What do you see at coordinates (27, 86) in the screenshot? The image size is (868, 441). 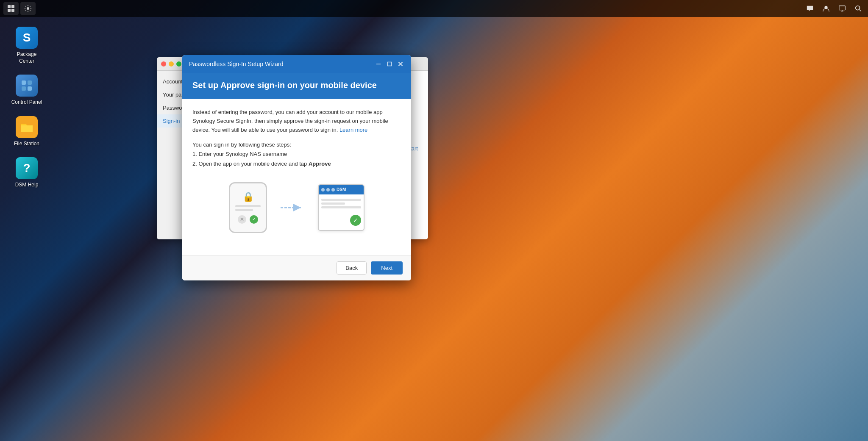 I see `control-panel-icon-image` at bounding box center [27, 86].